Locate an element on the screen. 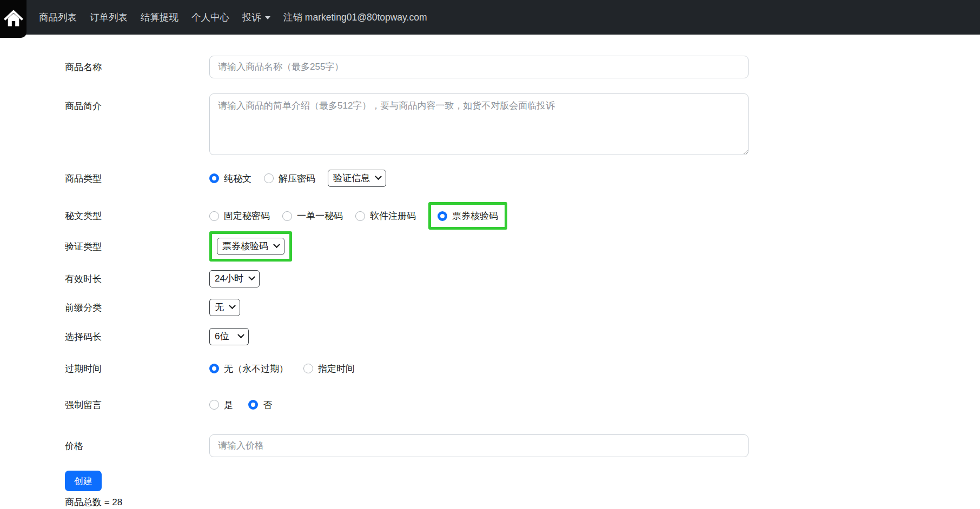  product-type-label: 商品类型 is located at coordinates (137, 178).